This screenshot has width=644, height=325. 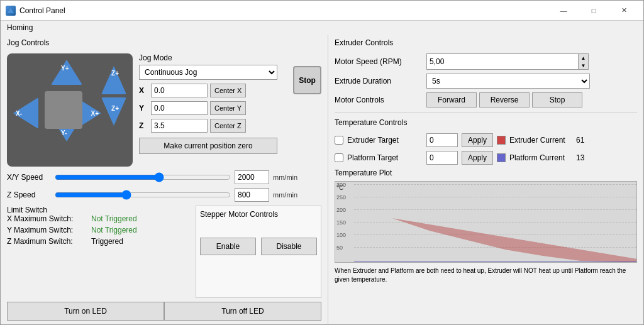 What do you see at coordinates (143, 126) in the screenshot?
I see `z-label: Z` at bounding box center [143, 126].